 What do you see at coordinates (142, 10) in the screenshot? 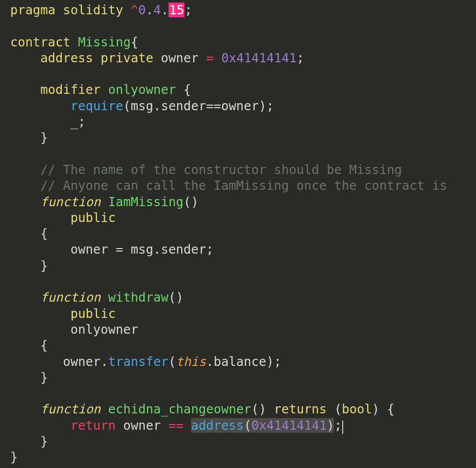
I see `num-0: 0` at bounding box center [142, 10].